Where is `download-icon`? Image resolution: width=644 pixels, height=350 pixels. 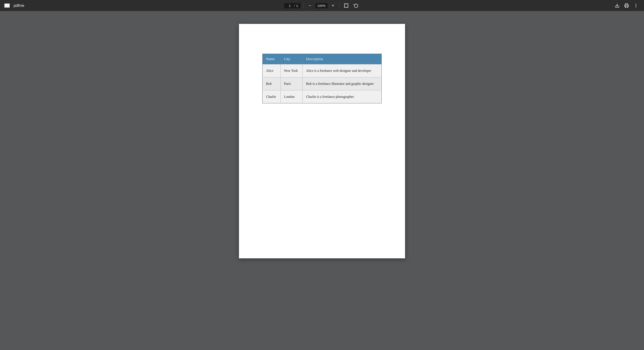
download-icon is located at coordinates (617, 6).